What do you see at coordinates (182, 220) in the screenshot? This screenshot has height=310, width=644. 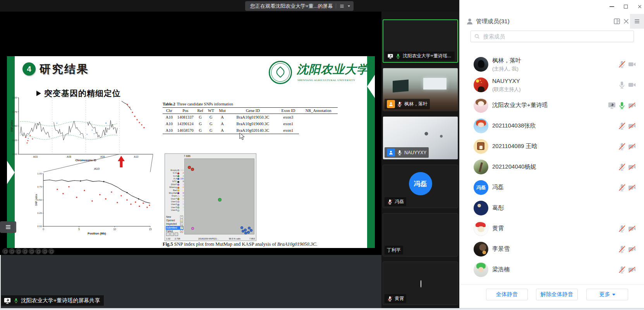 I see `grid-icon` at bounding box center [182, 220].